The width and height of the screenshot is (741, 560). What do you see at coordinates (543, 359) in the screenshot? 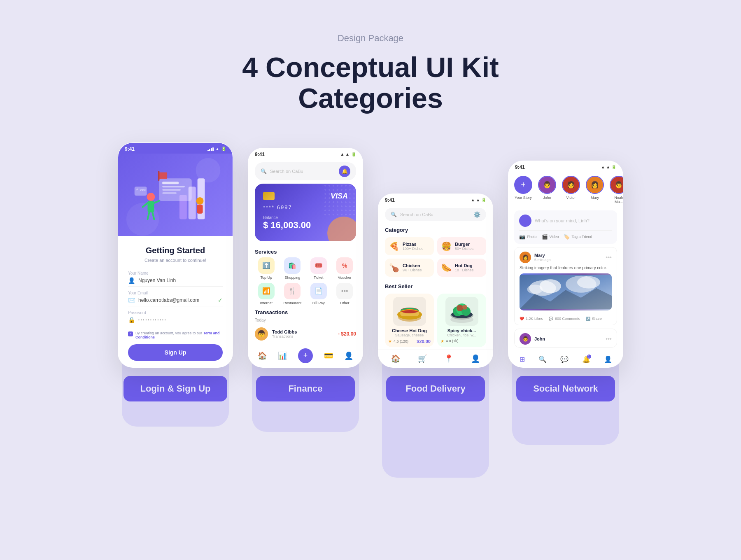
I see `social-search-icon: 🔍` at bounding box center [543, 359].